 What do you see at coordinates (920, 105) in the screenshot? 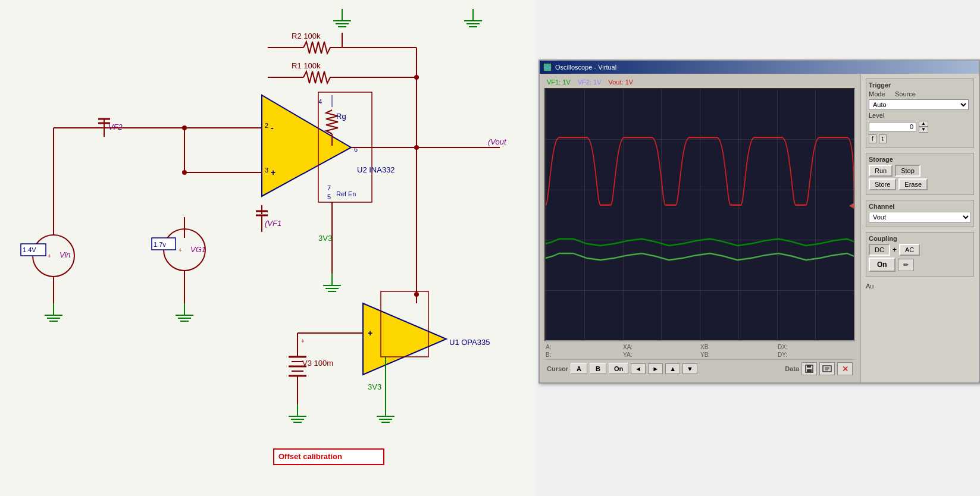
I see `trigger-mode-select-row: Auto` at bounding box center [920, 105].